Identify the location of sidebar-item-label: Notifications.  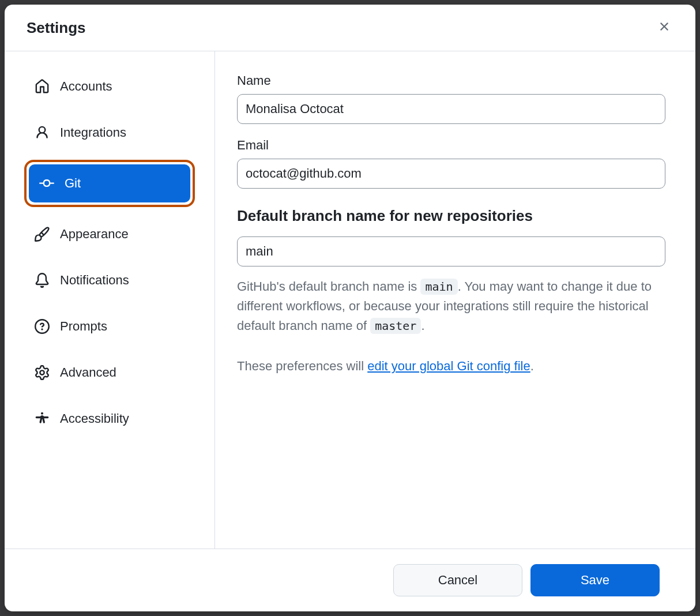
(95, 280).